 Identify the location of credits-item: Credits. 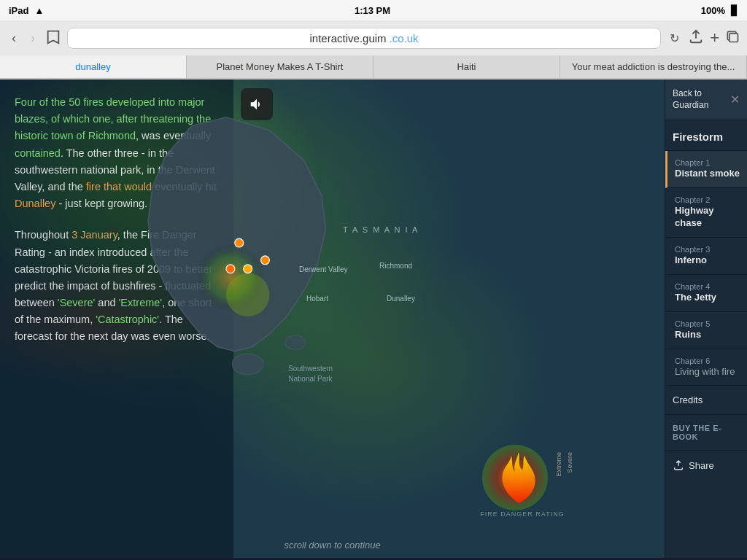
(706, 400).